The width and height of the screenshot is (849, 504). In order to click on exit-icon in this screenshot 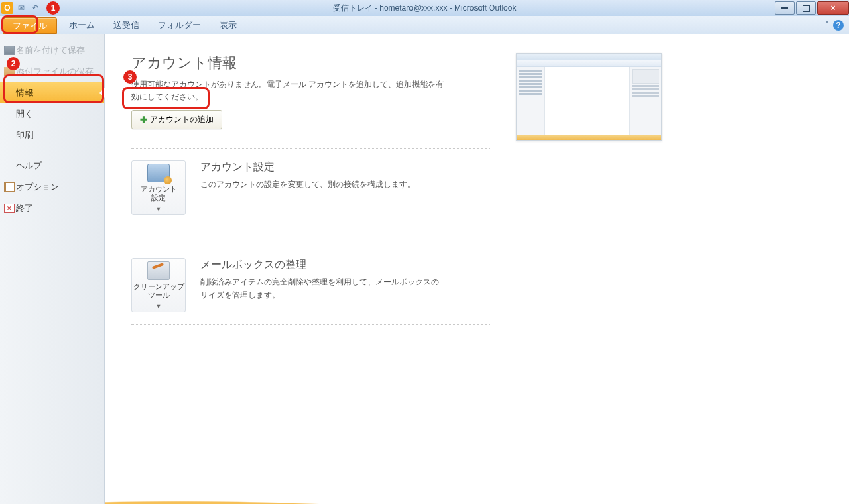, I will do `click(9, 208)`.